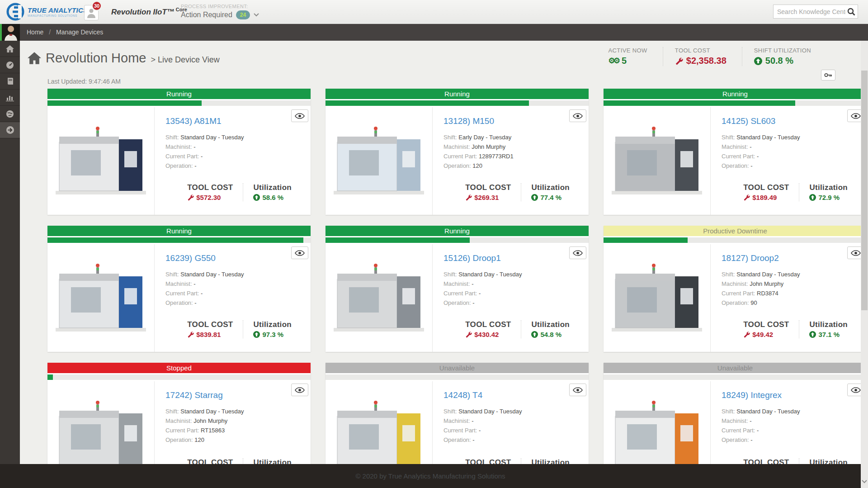 The width and height of the screenshot is (868, 488). I want to click on sidebar, so click(10, 244).